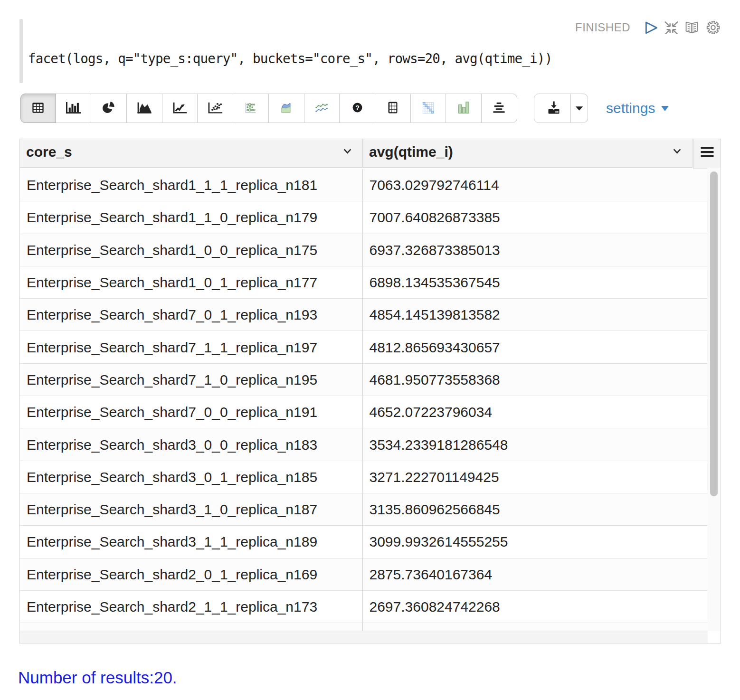 The height and width of the screenshot is (700, 740). I want to click on cell-avg-qtime: 6898.134535367545, so click(535, 282).